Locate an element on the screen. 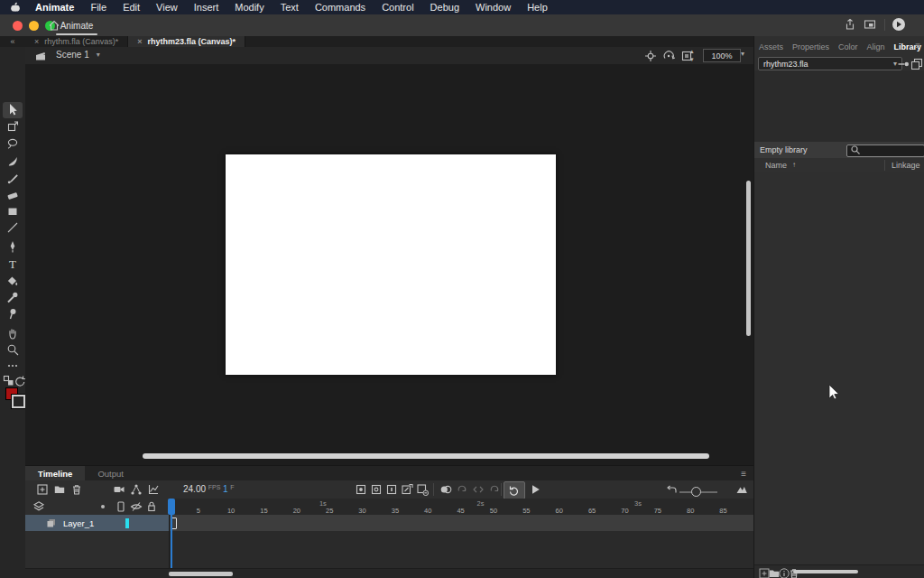  fluid-brush-tool-icon is located at coordinates (13, 162).